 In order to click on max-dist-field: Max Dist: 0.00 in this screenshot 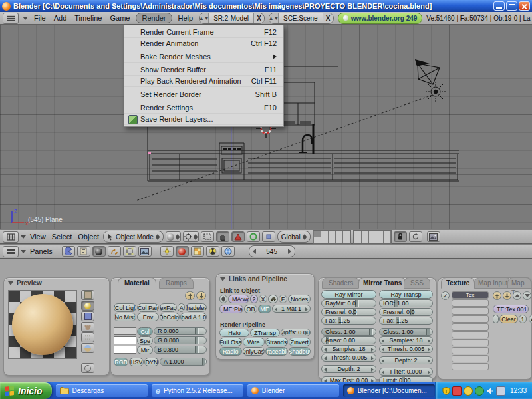, I will do `click(348, 379)`.